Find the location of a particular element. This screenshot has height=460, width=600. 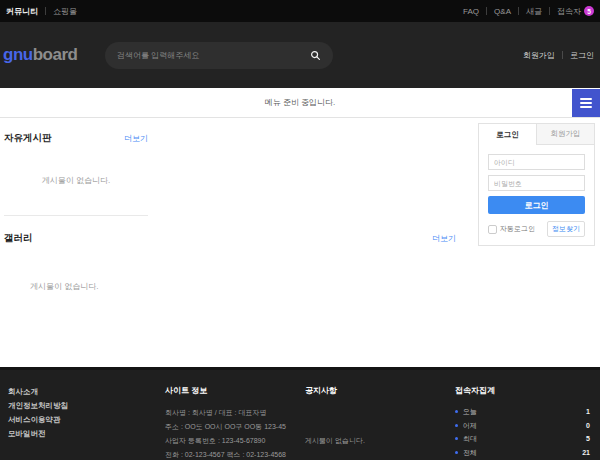

visitor-stat-row: 최대 5 is located at coordinates (522, 439).